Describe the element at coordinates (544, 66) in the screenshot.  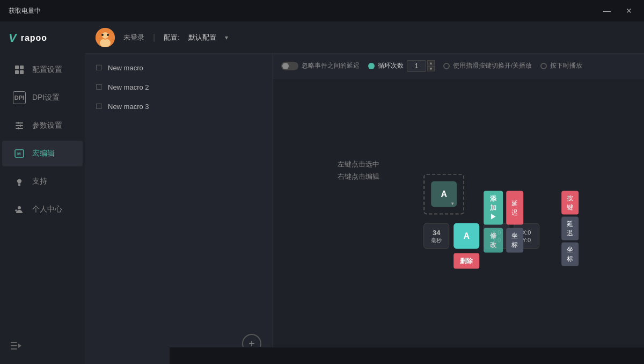
I see `press-play-radio` at that location.